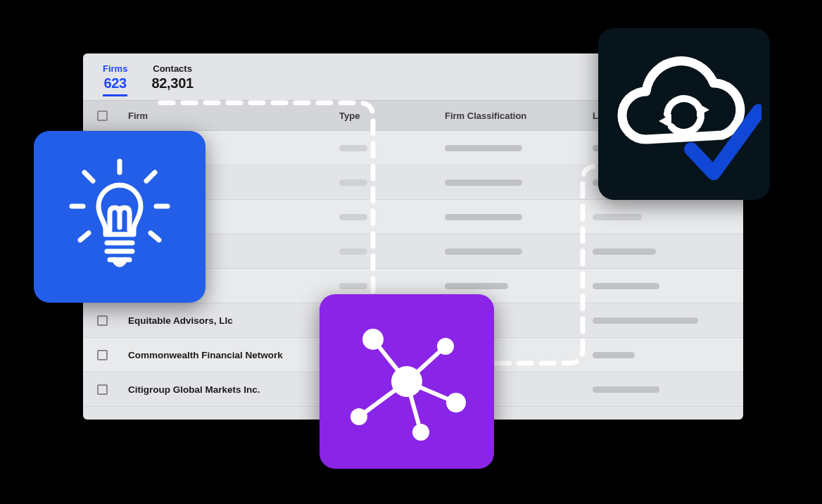 This screenshot has width=822, height=504. I want to click on tab-firms-count: 623, so click(115, 83).